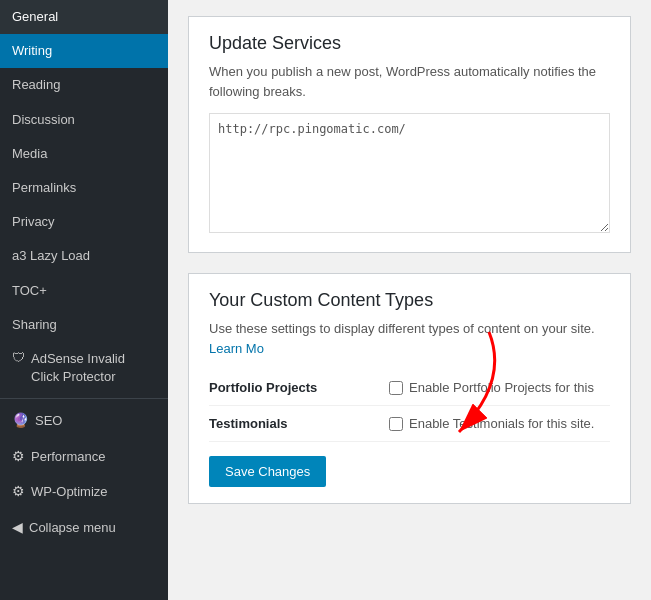  What do you see at coordinates (289, 388) in the screenshot?
I see `portfolio-projects-label: Portfolio Projects` at bounding box center [289, 388].